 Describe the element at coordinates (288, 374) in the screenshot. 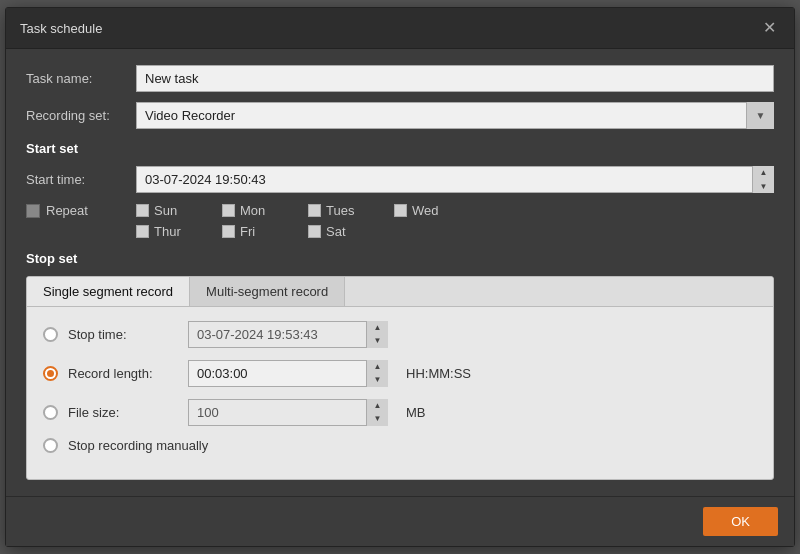

I see `record-length-spinner: ▲ ▼` at that location.